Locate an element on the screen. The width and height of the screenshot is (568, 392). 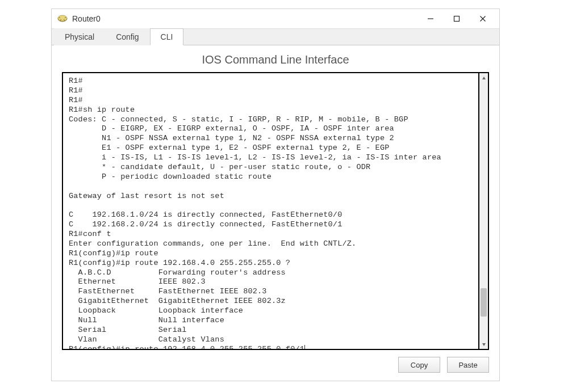
window-title: Router0 is located at coordinates (245, 19).